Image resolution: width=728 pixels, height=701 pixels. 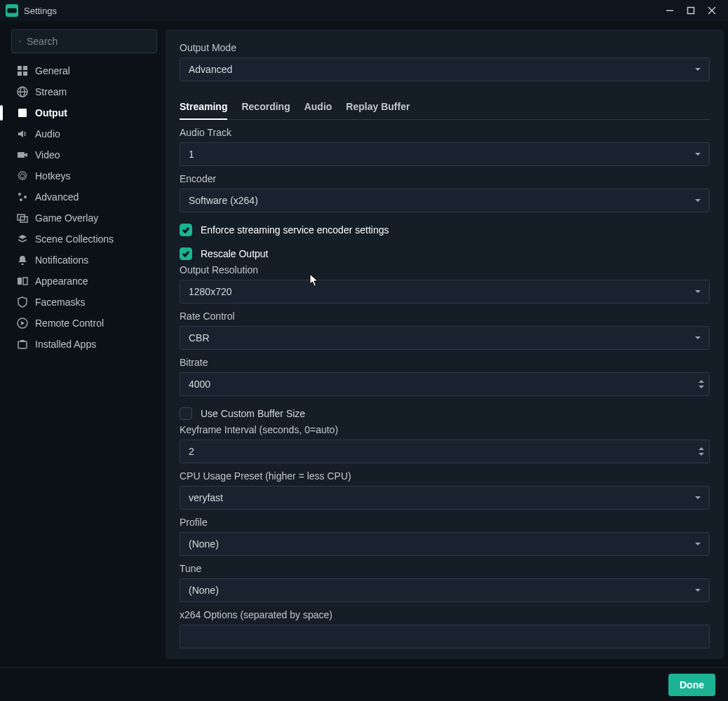 I want to click on tune-label: Tune, so click(x=445, y=569).